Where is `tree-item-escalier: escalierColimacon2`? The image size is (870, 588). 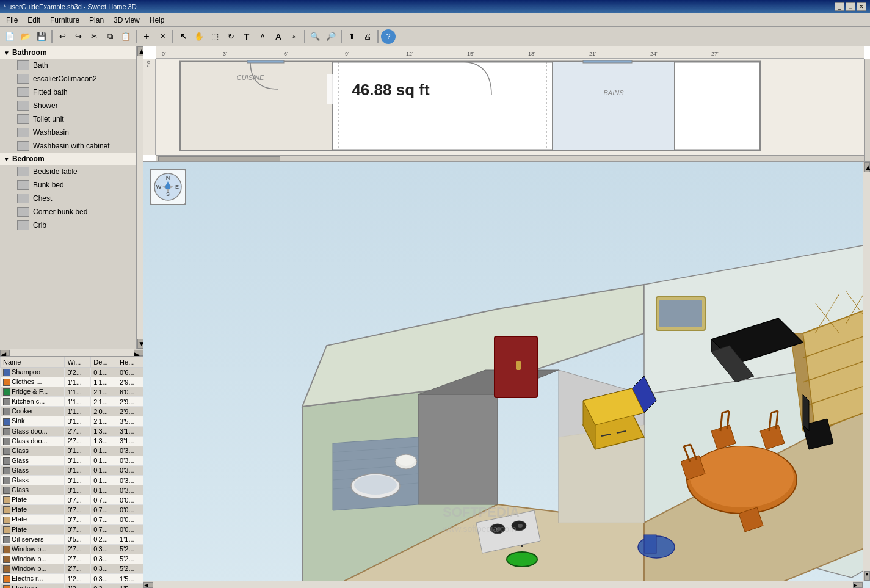
tree-item-escalier: escalierColimacon2 is located at coordinates (68, 79).